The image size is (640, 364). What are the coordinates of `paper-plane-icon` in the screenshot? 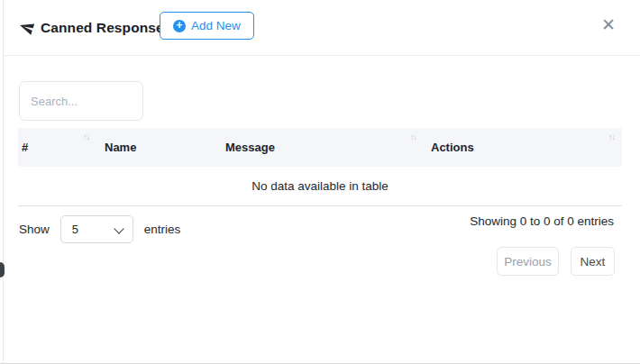 It's located at (27, 27).